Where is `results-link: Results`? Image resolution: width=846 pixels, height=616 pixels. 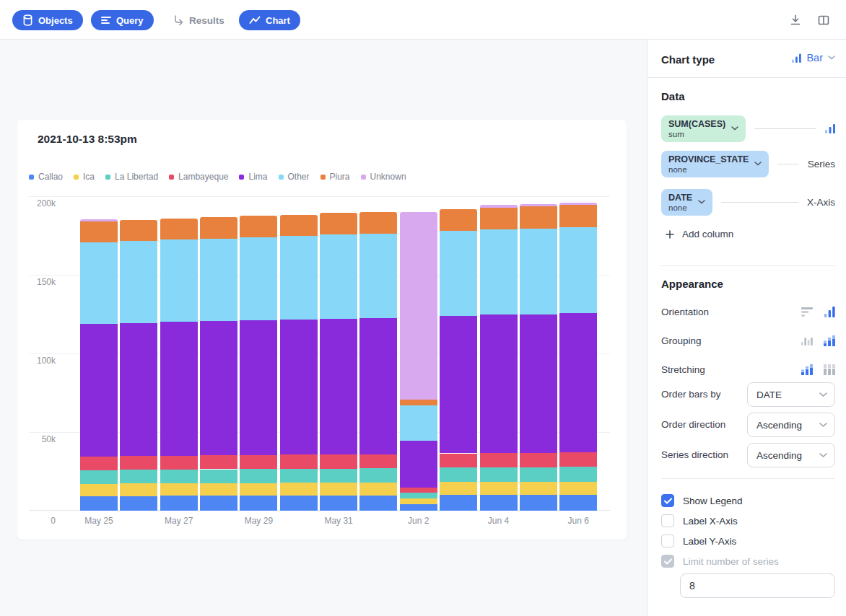 results-link: Results is located at coordinates (199, 20).